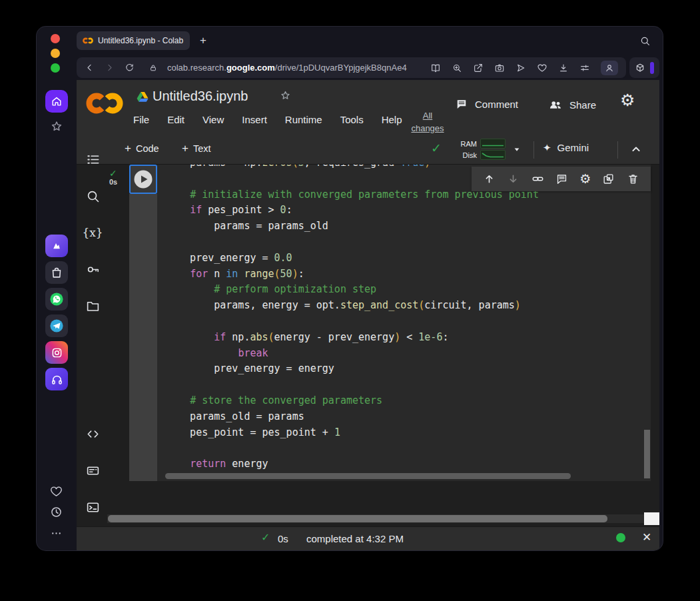 This screenshot has height=601, width=700. I want to click on url-bar: colab.research.google.com/drive/1pDUqvar…, so click(352, 68).